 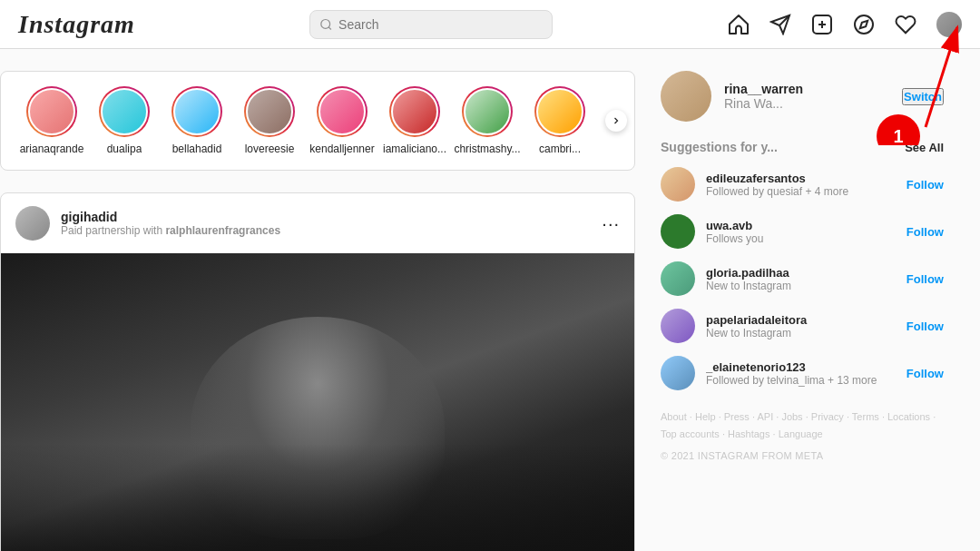 What do you see at coordinates (800, 327) in the screenshot?
I see `suggestion-info: papelariadaleitorа New to Instagram` at bounding box center [800, 327].